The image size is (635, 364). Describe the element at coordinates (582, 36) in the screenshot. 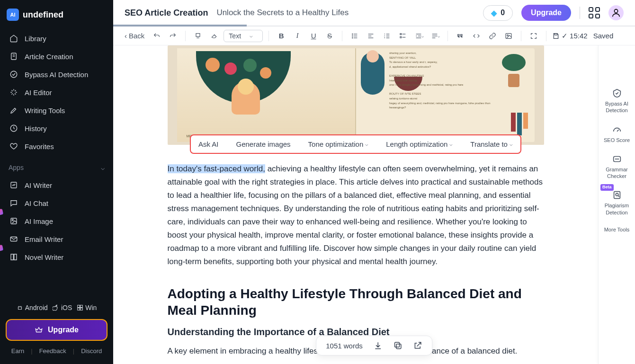

I see `save-status: ✓ 15:42 Saved` at that location.